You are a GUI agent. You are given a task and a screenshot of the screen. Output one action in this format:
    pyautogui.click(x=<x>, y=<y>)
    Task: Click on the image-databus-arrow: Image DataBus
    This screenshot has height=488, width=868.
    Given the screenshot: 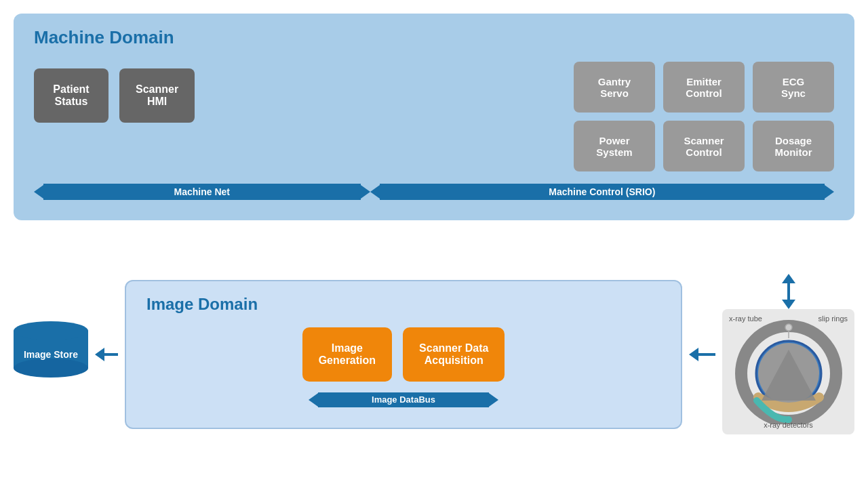 What is the action you would take?
    pyautogui.click(x=403, y=400)
    